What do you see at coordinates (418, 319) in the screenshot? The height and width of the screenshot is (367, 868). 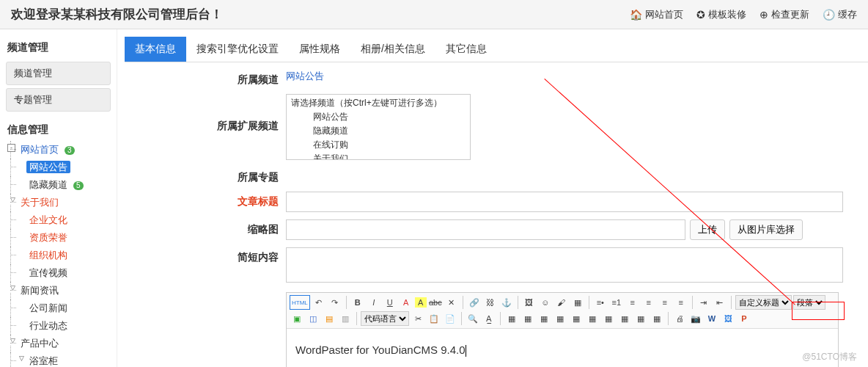 I see `tool-icon: ✂` at bounding box center [418, 319].